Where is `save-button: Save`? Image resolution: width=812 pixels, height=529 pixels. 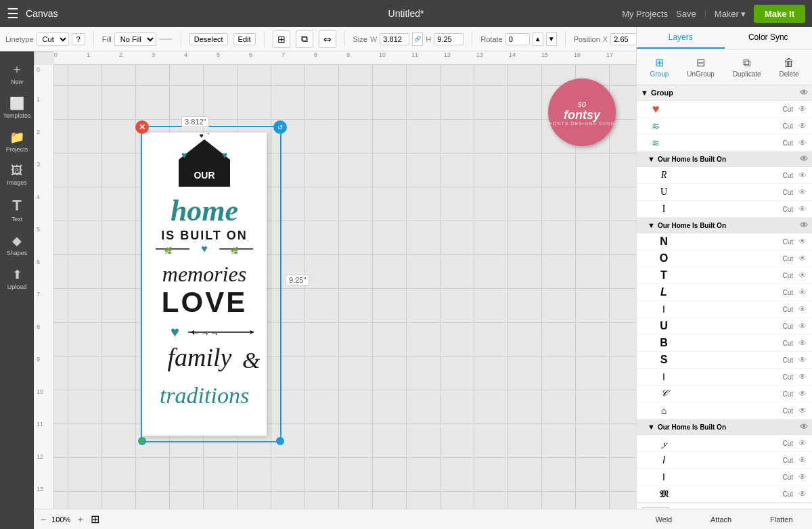 save-button: Save is located at coordinates (686, 14).